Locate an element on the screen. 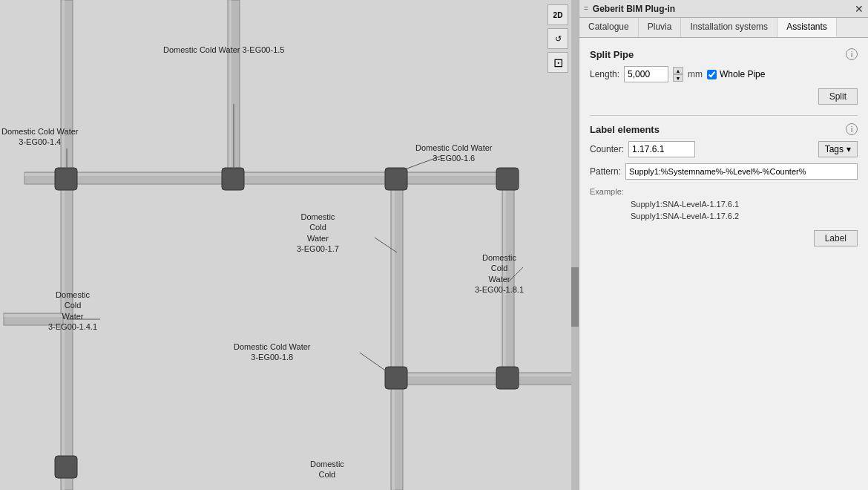 This screenshot has height=490, width=868. label-elements-header: Label elements i is located at coordinates (724, 129).